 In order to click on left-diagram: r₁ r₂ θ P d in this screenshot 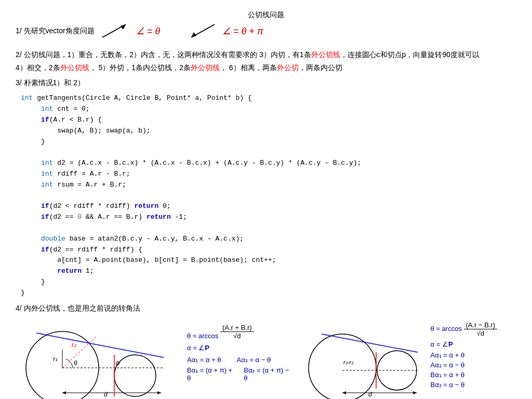, I will do `click(96, 358)`.